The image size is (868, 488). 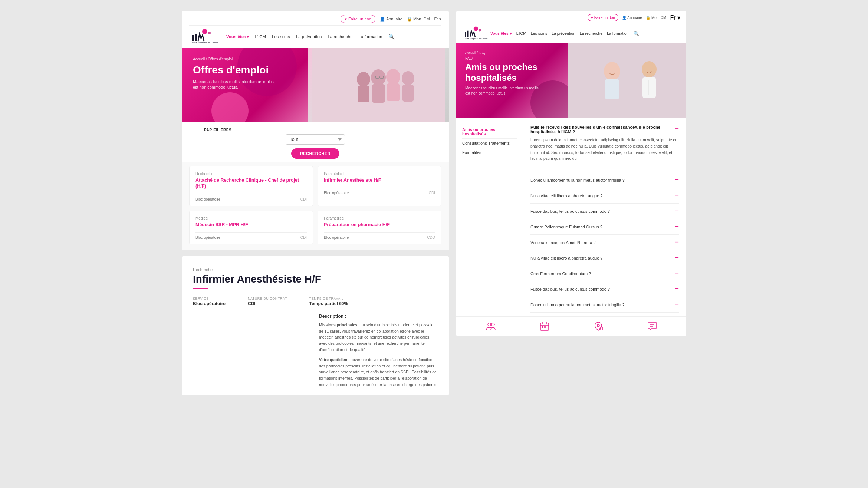 I want to click on faq-item-3: Ornare Pellentesque Euismod Cursus ? +, so click(x=605, y=227).